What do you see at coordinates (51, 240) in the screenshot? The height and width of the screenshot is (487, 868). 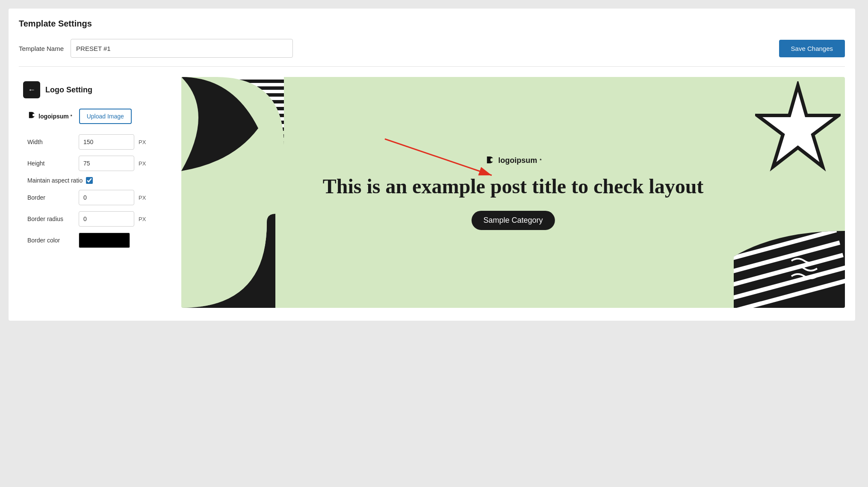 I see `border-color-label: Border color` at bounding box center [51, 240].